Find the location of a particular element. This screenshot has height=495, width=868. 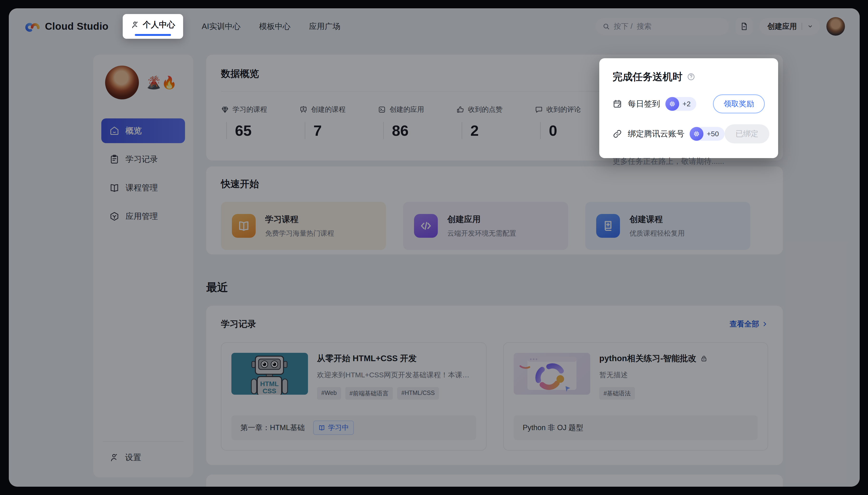

popup-footer-text: 更多任务正在路上，敬请期待...... is located at coordinates (689, 161).